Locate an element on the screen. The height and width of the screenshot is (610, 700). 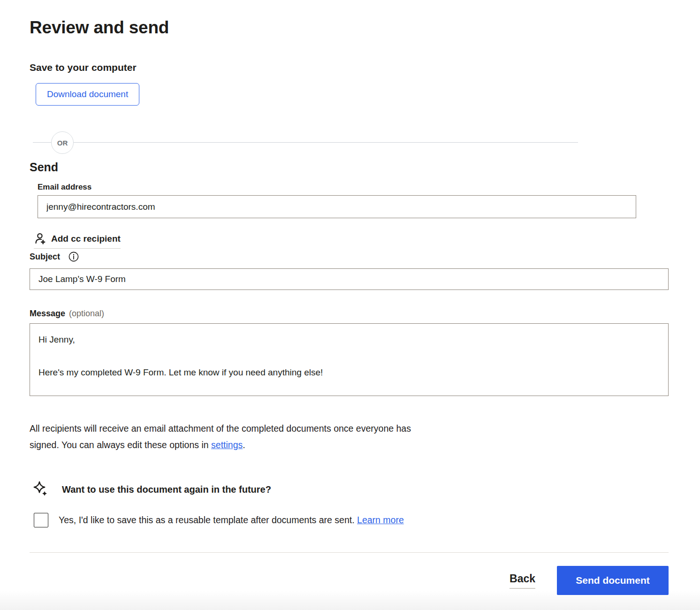
add-cc-recipient-label: Add cc recipient is located at coordinates (86, 239).